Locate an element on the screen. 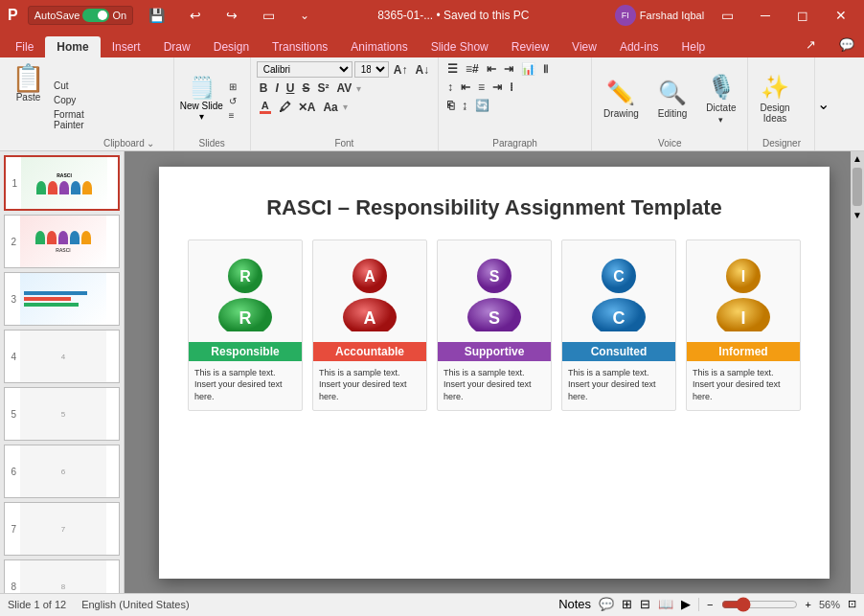 Image resolution: width=864 pixels, height=616 pixels. share-icon: ↗ is located at coordinates (810, 44).